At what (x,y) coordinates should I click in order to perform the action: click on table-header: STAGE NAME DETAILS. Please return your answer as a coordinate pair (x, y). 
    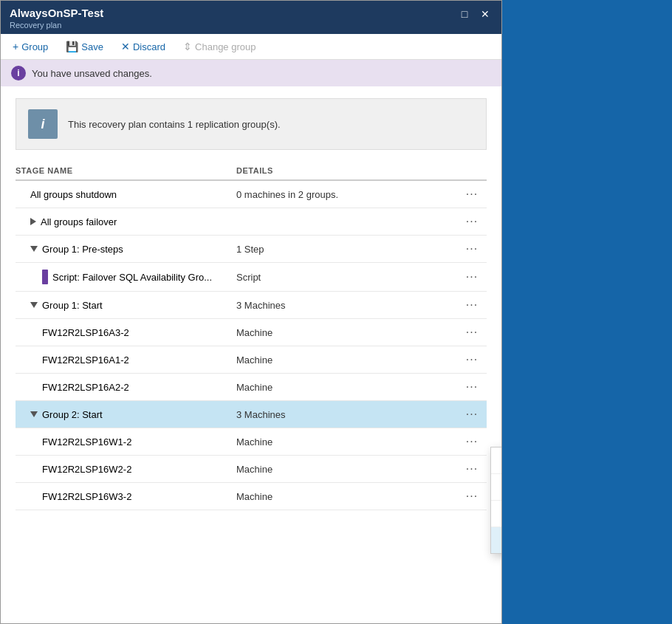
    Looking at the image, I should click on (251, 170).